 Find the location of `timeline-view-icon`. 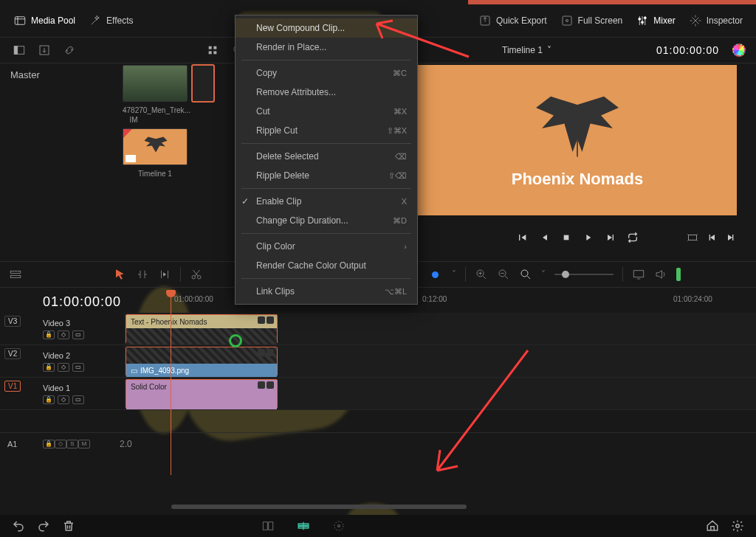

timeline-view-icon is located at coordinates (16, 274).